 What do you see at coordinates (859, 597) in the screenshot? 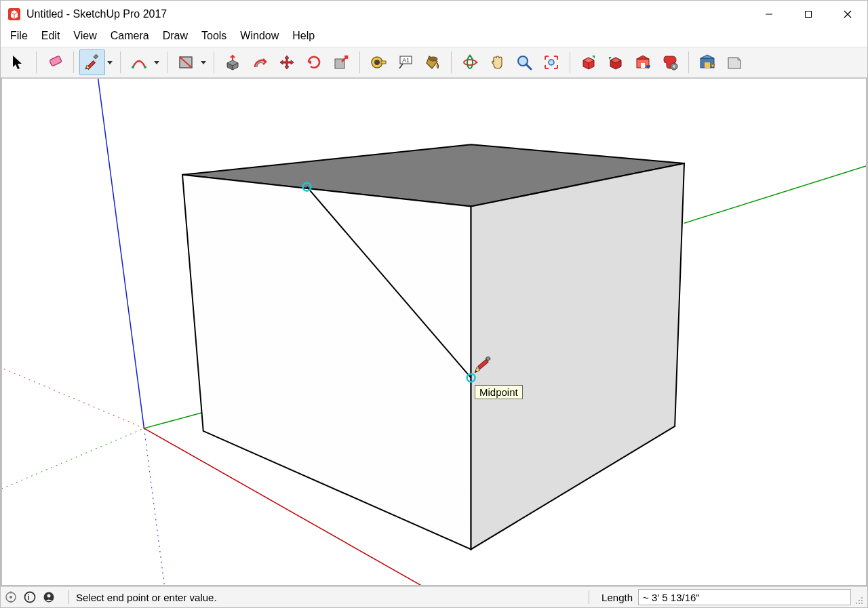
I see `resize-grip-icon` at bounding box center [859, 597].